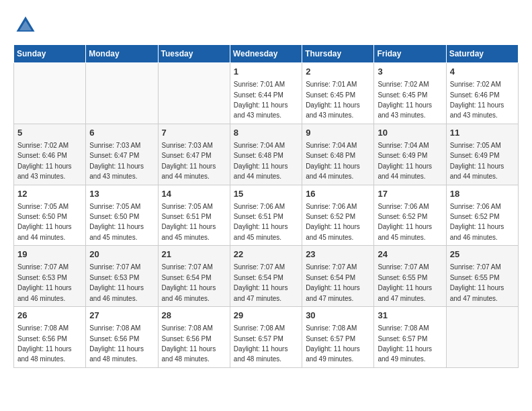 The image size is (532, 411). What do you see at coordinates (410, 255) in the screenshot?
I see `day-number: 24` at bounding box center [410, 255].